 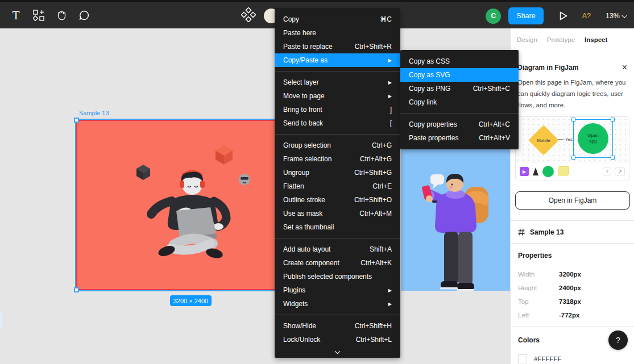 What do you see at coordinates (245, 179) in the screenshot?
I see `emoji-sphere` at bounding box center [245, 179].